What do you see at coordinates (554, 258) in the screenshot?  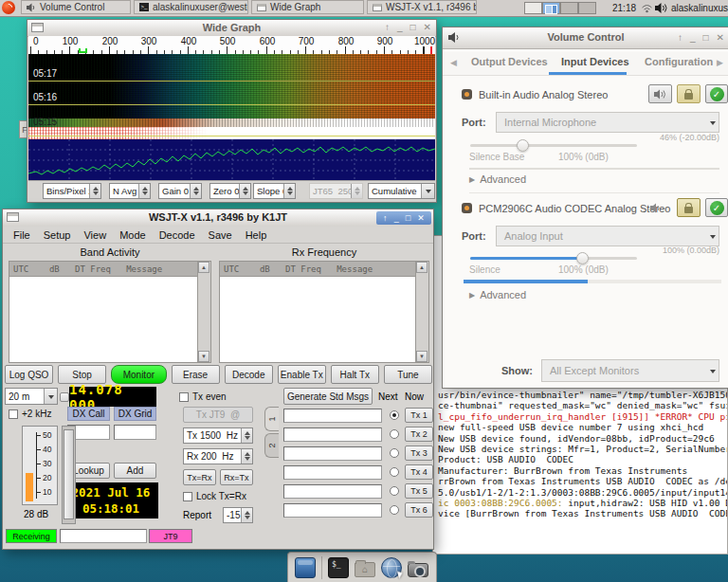 I see `volume-slider-pcm2906c` at bounding box center [554, 258].